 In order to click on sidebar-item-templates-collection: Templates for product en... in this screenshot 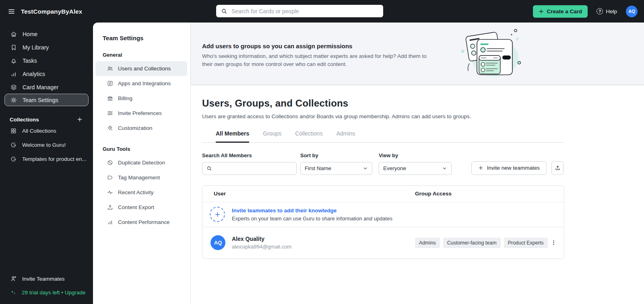, I will do `click(47, 159)`.